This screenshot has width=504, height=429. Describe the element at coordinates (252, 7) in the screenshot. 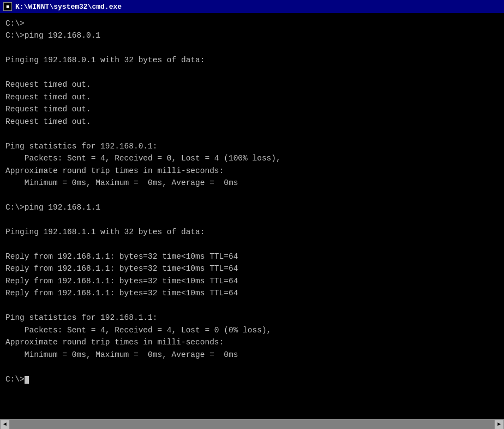

I see `title-bar: ■ K:\WINNT\system32\cmd.exe` at that location.